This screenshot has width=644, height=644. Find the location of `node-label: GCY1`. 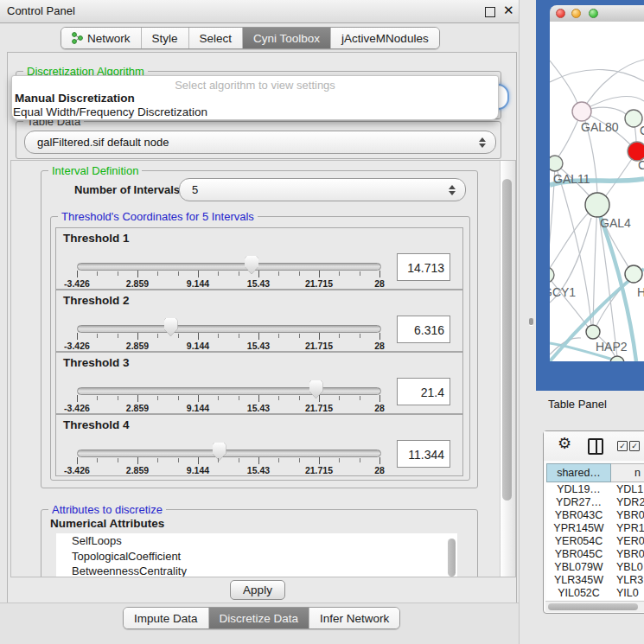

node-label: GCY1 is located at coordinates (563, 292).